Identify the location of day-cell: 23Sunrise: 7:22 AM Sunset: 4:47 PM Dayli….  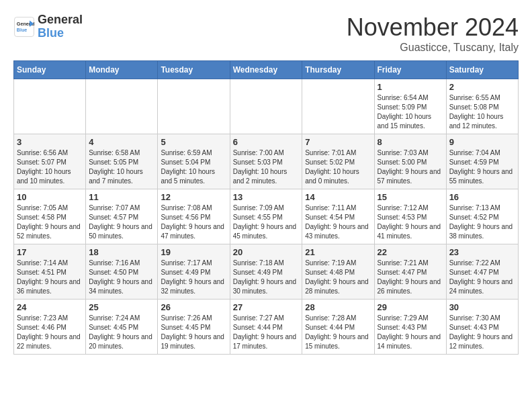
(482, 272).